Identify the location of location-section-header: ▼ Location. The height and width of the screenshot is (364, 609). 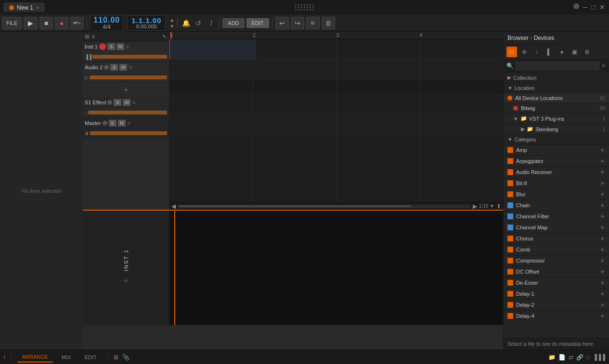
(557, 88).